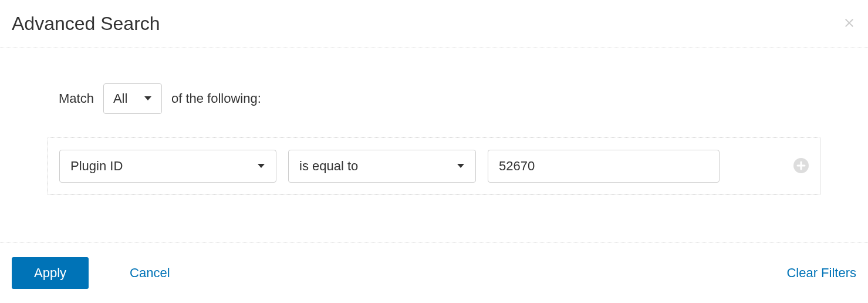  Describe the element at coordinates (434, 99) in the screenshot. I see `match-row: Match All of the following:` at that location.